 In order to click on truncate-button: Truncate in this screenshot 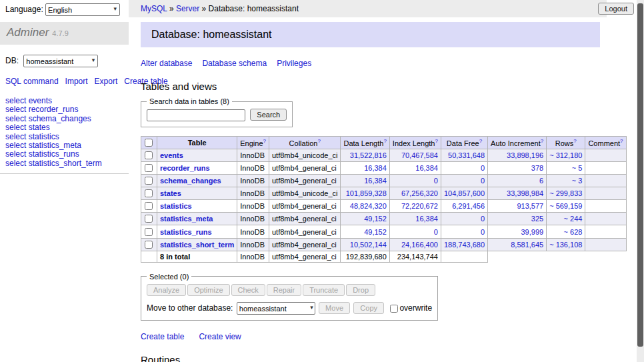, I will do `click(324, 290)`.